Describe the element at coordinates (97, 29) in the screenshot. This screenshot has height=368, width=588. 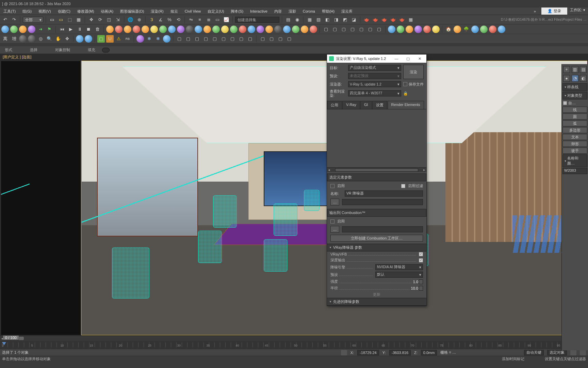
I see `trash-icon: 🗑` at that location.